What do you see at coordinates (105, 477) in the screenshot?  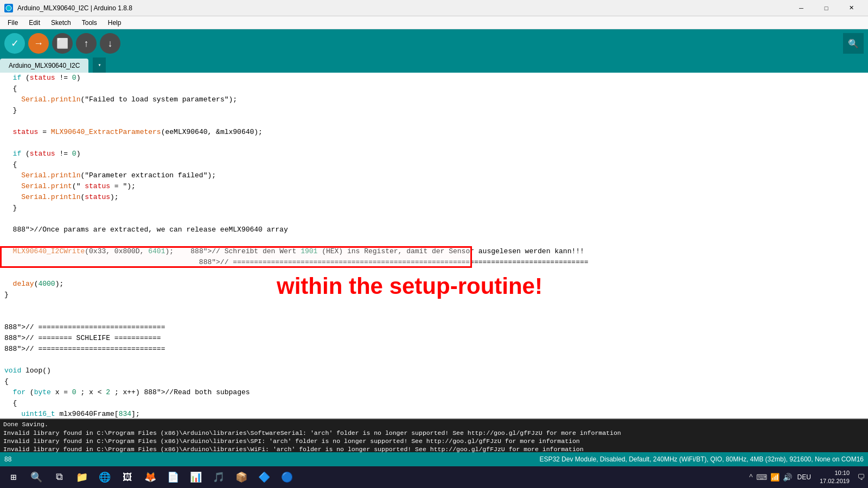 I see `taskbar-ie: 🌐` at bounding box center [105, 477].